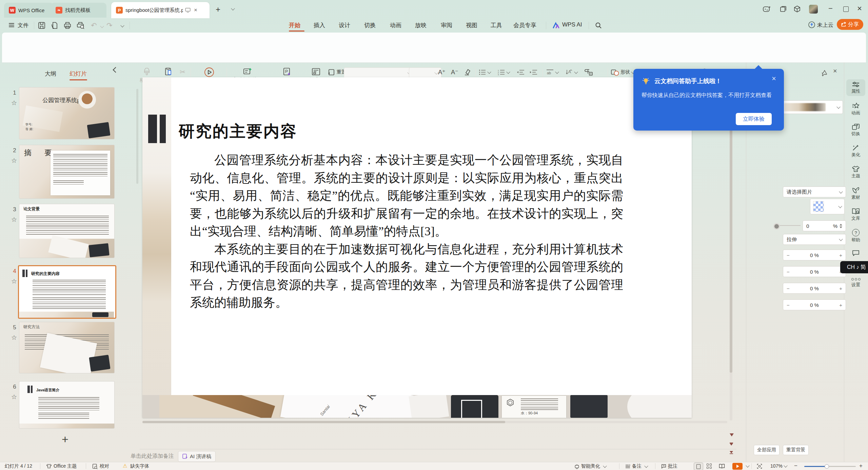 The width and height of the screenshot is (868, 470). What do you see at coordinates (767, 450) in the screenshot?
I see `apply-all-button: 全部应用` at bounding box center [767, 450].